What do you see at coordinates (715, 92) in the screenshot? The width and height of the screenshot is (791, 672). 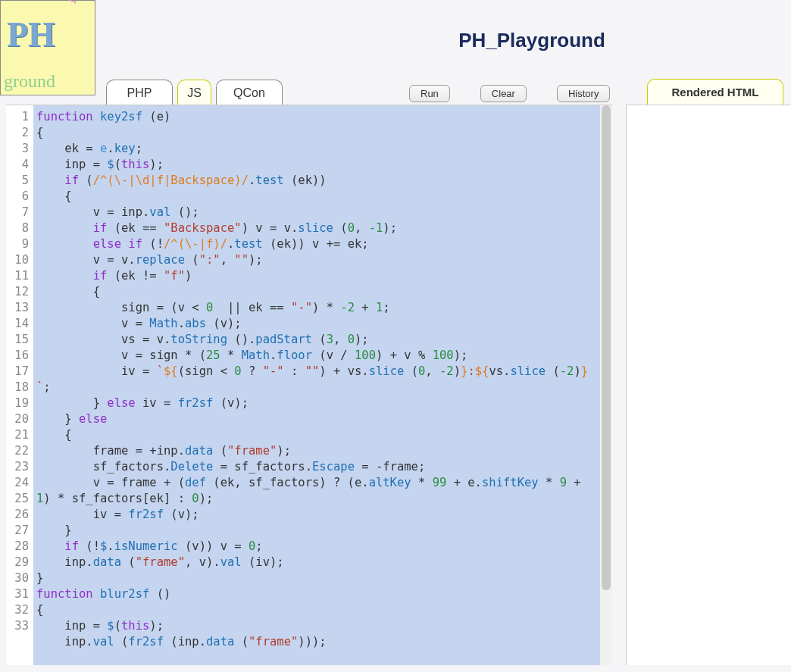 I see `tab-rendered-html: Rendered HTML` at bounding box center [715, 92].